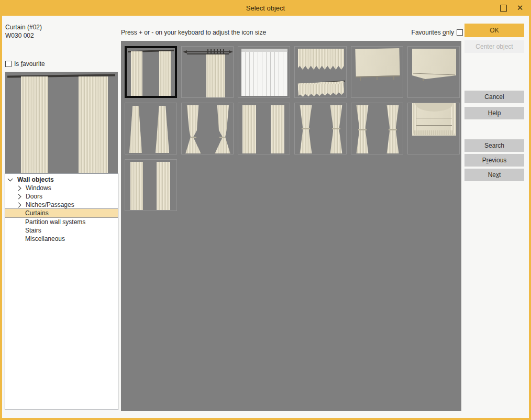 The width and height of the screenshot is (531, 420). Describe the element at coordinates (207, 129) in the screenshot. I see `thumbnail-two-tied-back-panels` at that location.